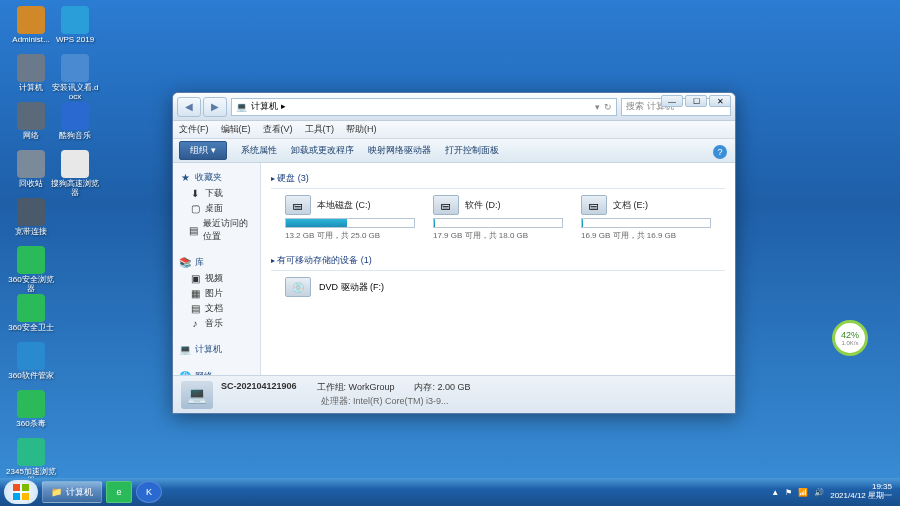 The image size is (900, 506). Describe the element at coordinates (788, 492) in the screenshot. I see `tray-flag-icon: ⚑` at that location.